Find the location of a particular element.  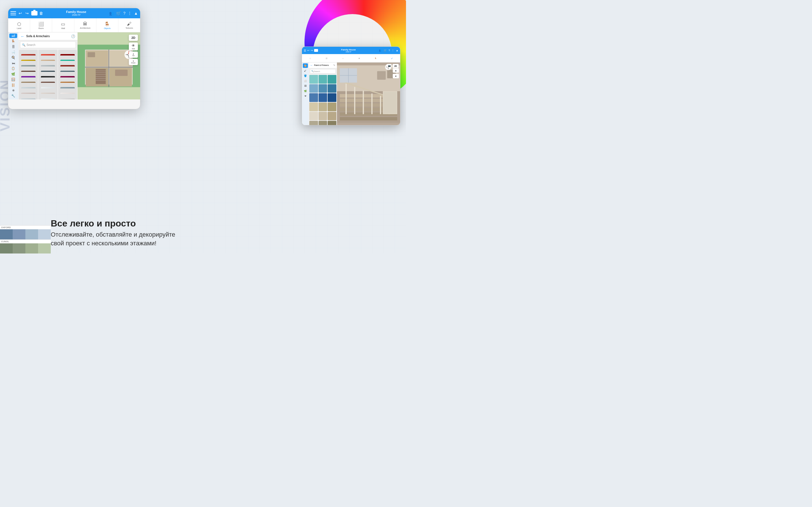

sec-sidebar-paint: 🎨 is located at coordinates (305, 66).